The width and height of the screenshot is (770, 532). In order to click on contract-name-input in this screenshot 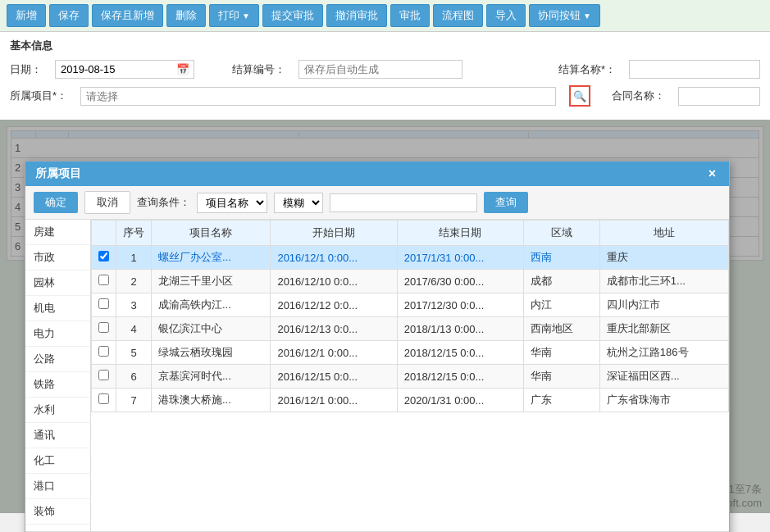, I will do `click(719, 97)`.